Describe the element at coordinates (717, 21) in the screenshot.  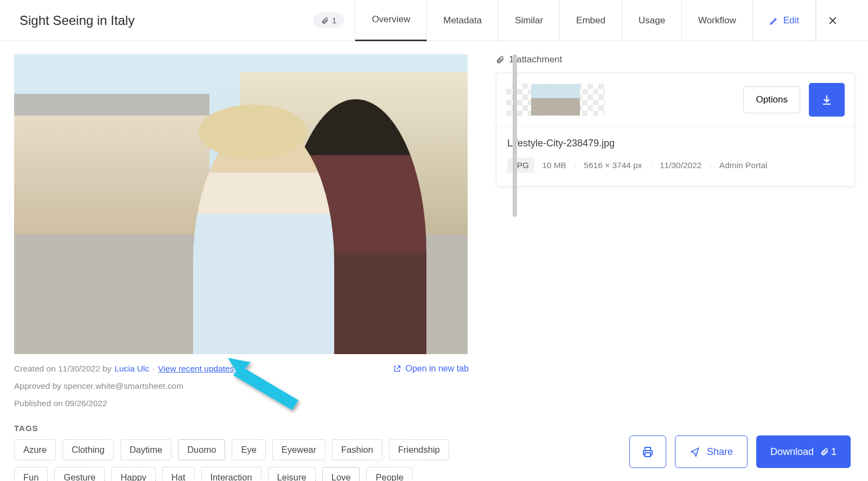
I see `tab-workflow: Workflow` at that location.